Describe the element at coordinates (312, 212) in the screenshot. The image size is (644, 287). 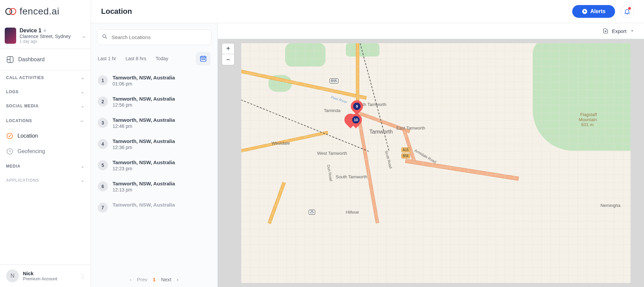
I see `shield-25: 25` at that location.